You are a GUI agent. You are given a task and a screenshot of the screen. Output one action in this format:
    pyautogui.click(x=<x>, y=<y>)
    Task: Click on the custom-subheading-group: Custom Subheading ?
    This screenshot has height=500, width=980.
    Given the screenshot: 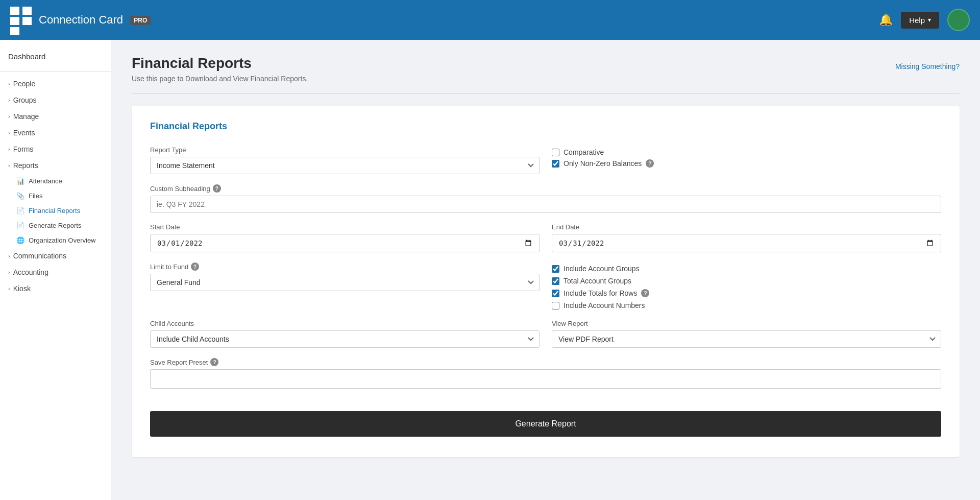 What is the action you would take?
    pyautogui.click(x=546, y=199)
    